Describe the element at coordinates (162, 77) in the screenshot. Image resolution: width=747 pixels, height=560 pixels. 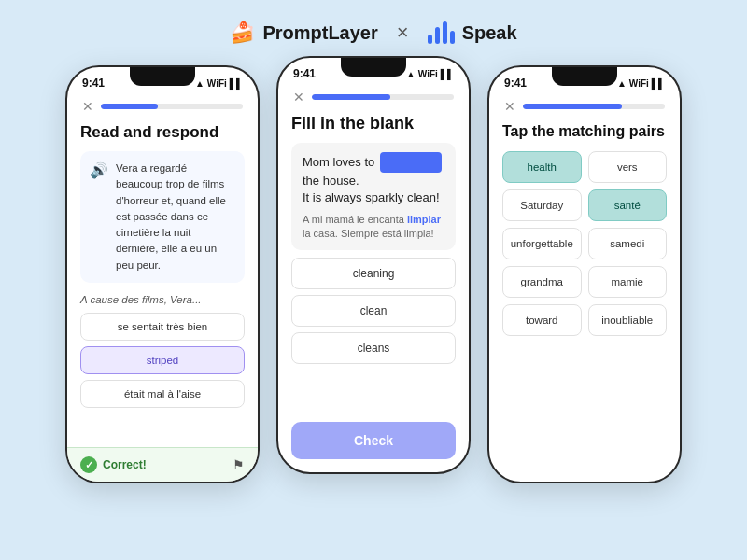
I see `notch-left` at that location.